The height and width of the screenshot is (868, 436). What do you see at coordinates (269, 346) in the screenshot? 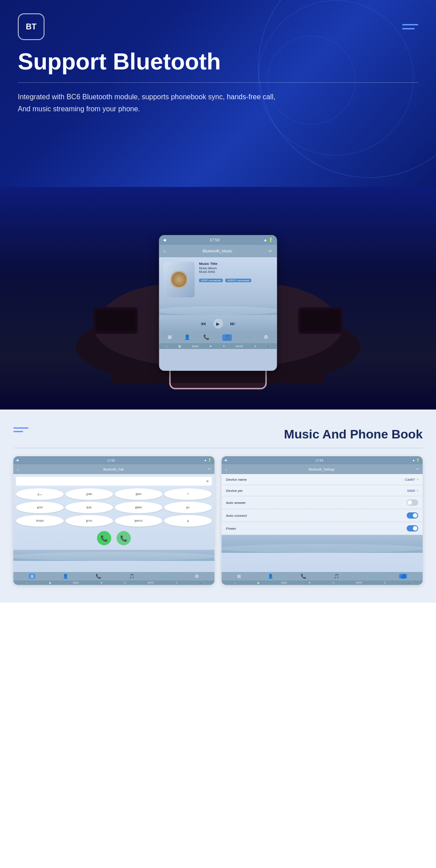
I see `ac-vol: 🔊` at bounding box center [269, 346].